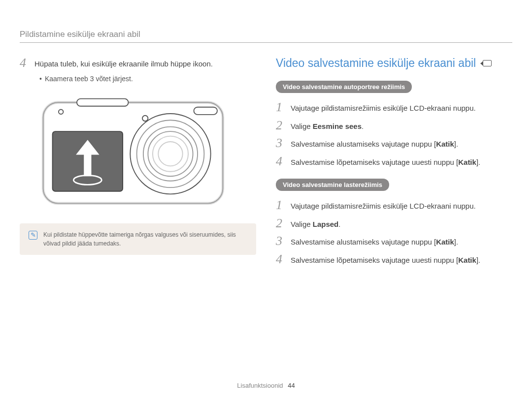 This screenshot has height=401, width=532. What do you see at coordinates (487, 63) in the screenshot?
I see `video-mode-icon` at bounding box center [487, 63].